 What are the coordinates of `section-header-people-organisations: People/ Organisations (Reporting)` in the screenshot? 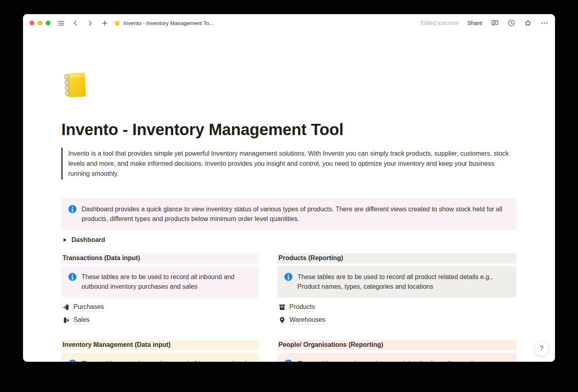 It's located at (397, 345).